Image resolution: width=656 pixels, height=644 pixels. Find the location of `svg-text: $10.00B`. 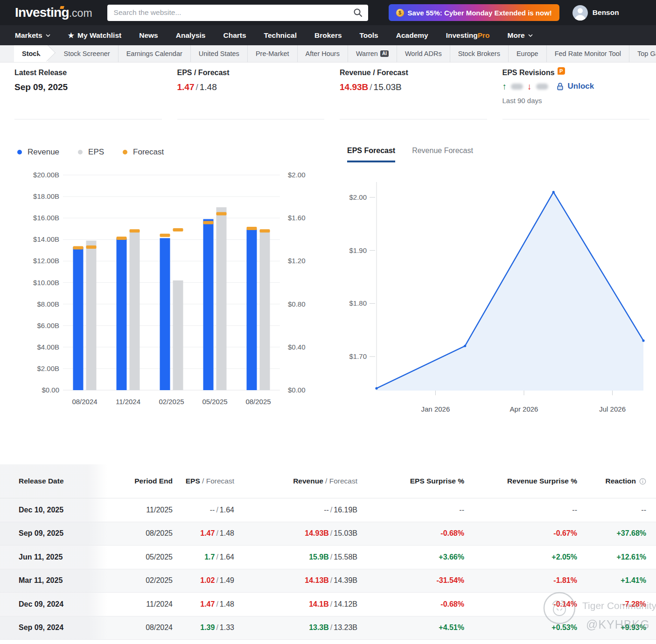

svg-text: $10.00B is located at coordinates (46, 283).